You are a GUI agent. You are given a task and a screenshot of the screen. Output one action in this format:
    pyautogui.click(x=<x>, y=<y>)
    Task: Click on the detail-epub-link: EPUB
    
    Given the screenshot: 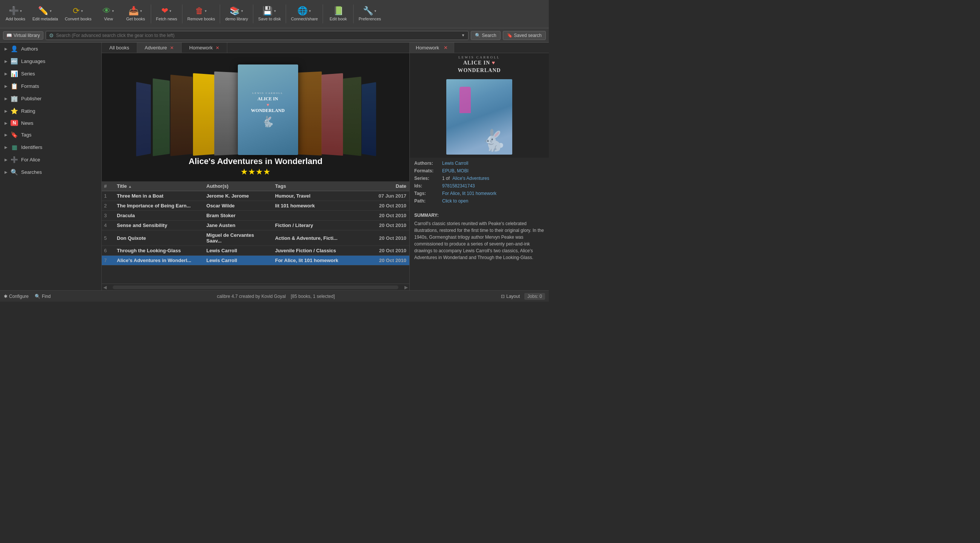 What is the action you would take?
    pyautogui.click(x=448, y=171)
    